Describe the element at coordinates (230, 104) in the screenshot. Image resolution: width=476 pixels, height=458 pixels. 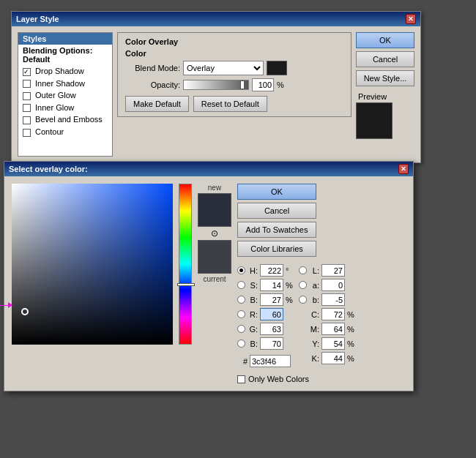
I see `reset-to-default-button: Reset to Default` at that location.